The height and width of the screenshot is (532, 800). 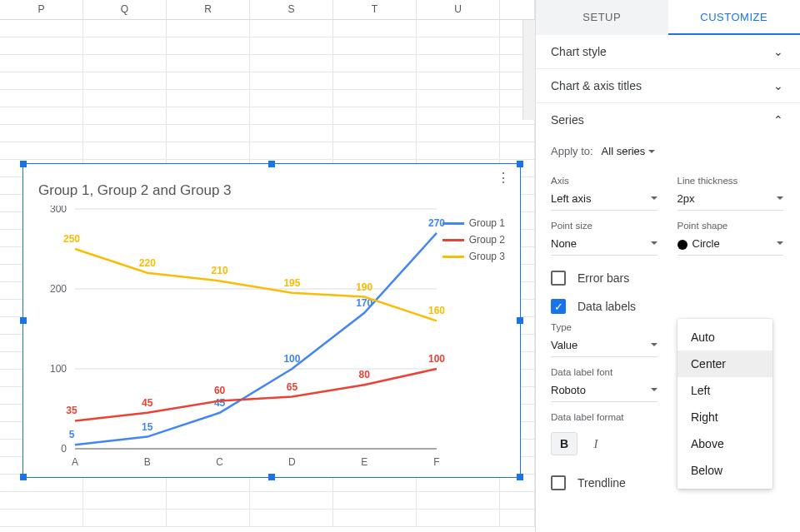 I want to click on apply-to-select: All series, so click(x=628, y=152).